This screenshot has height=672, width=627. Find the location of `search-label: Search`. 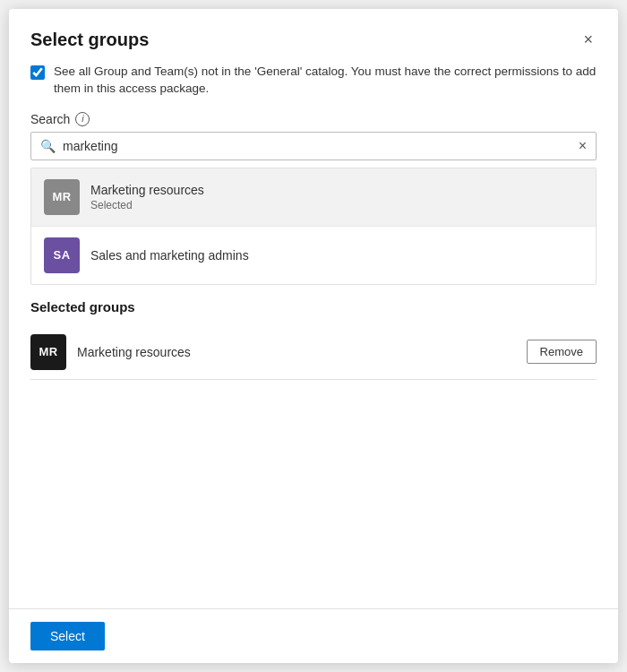

search-label: Search is located at coordinates (50, 119).